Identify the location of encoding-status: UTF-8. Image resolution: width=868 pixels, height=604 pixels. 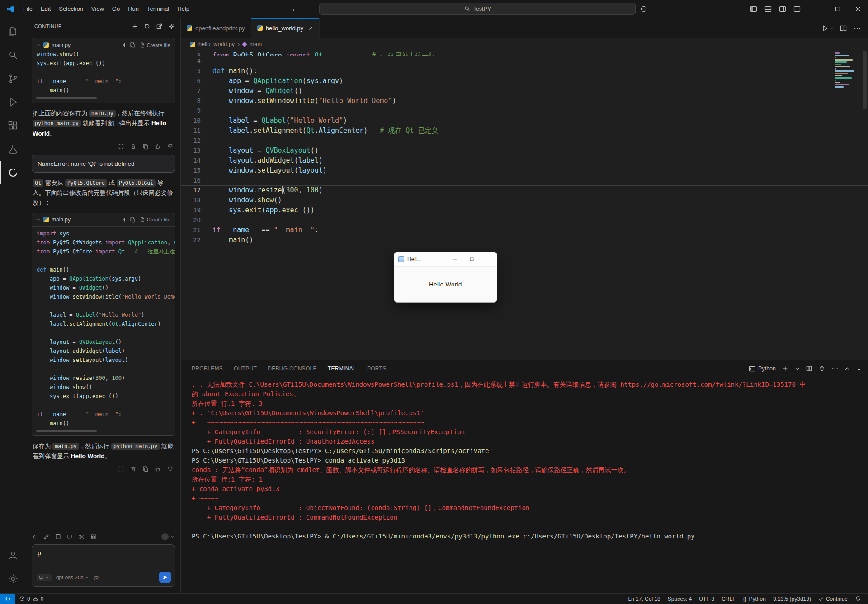
(707, 599).